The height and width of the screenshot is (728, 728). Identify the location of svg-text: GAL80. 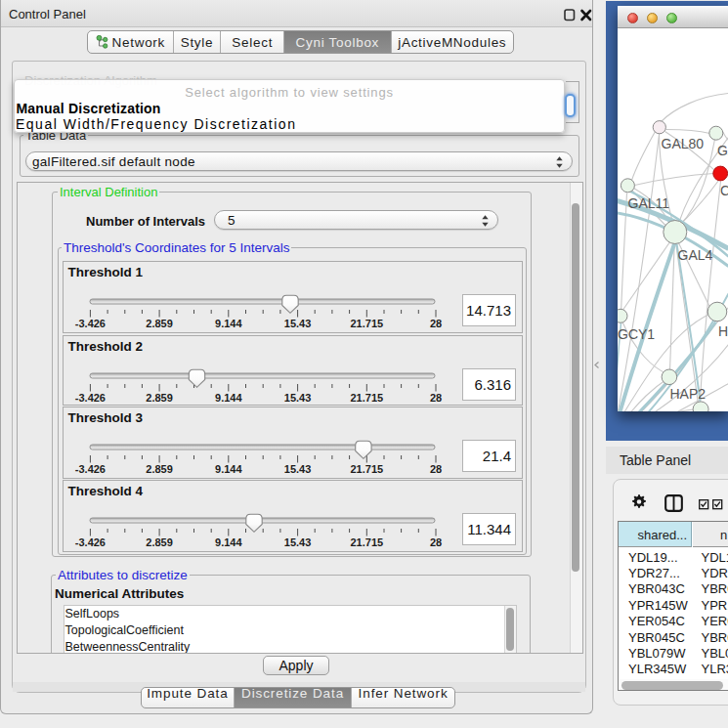
(682, 144).